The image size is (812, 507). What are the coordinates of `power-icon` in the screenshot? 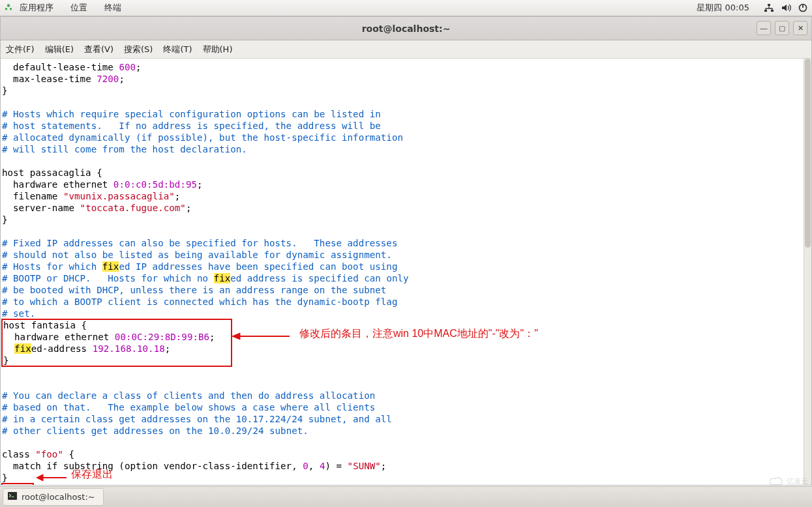 It's located at (803, 8).